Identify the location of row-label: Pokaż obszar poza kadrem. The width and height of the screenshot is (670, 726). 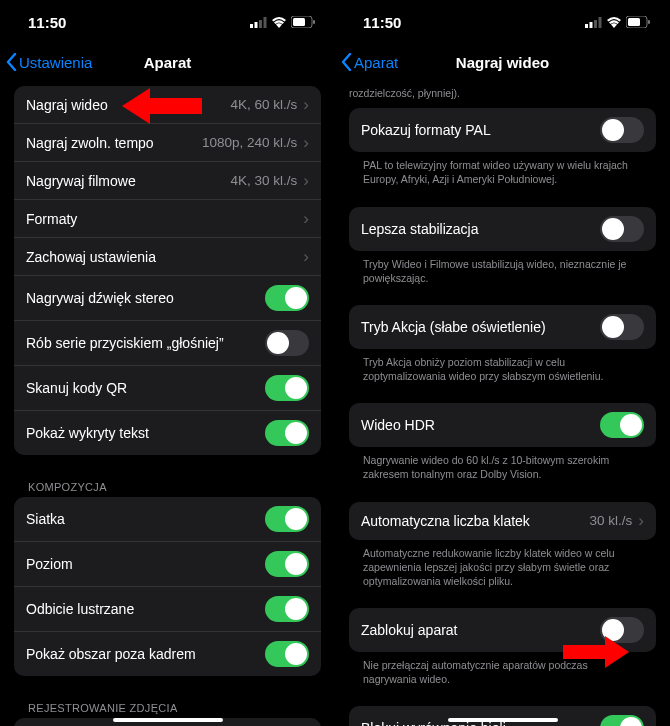
(111, 654).